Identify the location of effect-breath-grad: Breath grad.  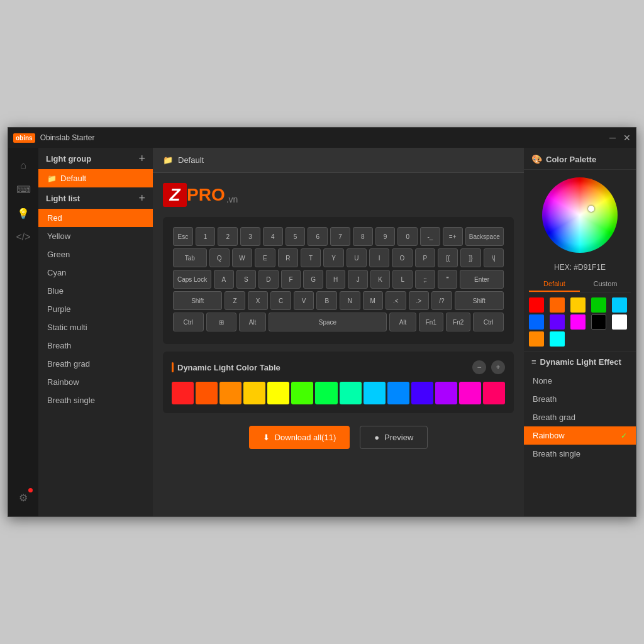
(580, 418).